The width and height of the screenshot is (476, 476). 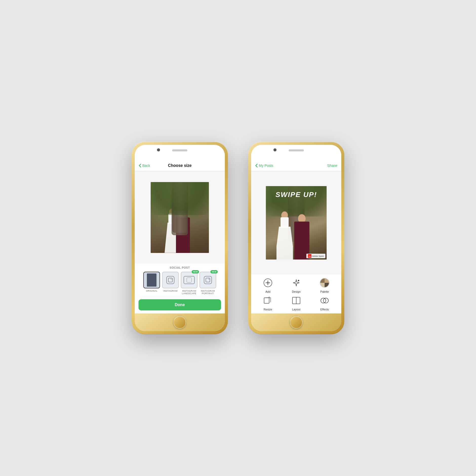 I want to click on size-thumb-instagram, so click(x=170, y=280).